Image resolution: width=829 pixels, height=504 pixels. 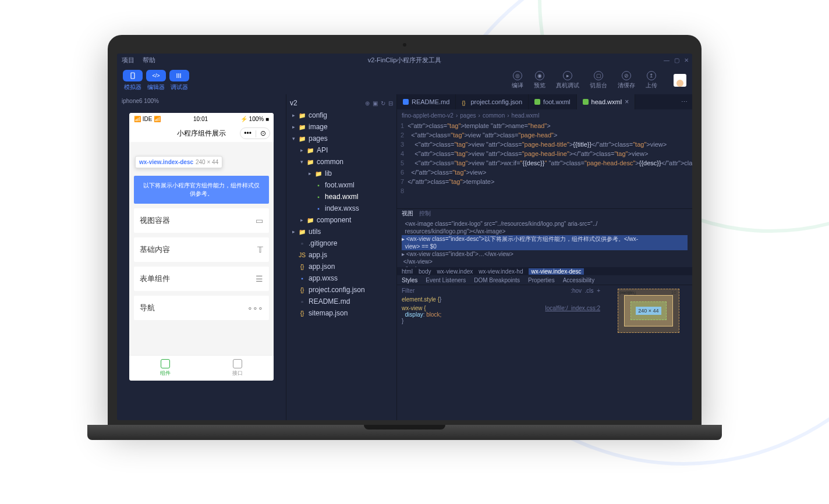 What do you see at coordinates (201, 250) in the screenshot?
I see `list-item: 基础内容𝕋` at bounding box center [201, 250].